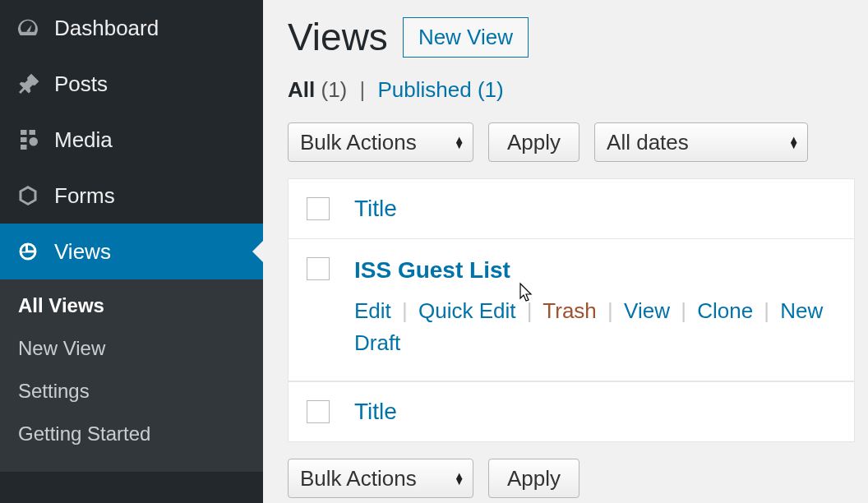  What do you see at coordinates (132, 252) in the screenshot?
I see `sidebar-item-views: Views` at bounding box center [132, 252].